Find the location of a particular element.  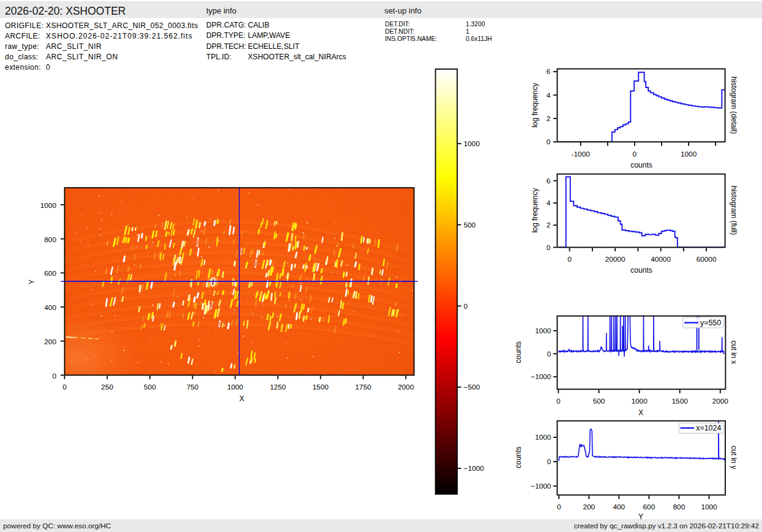

svg-text: 2026-02-20: XSHOOTER is located at coordinates (65, 11).